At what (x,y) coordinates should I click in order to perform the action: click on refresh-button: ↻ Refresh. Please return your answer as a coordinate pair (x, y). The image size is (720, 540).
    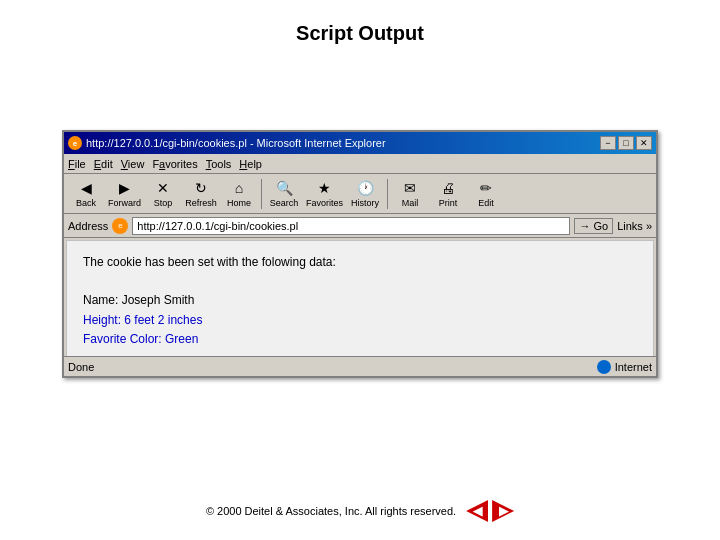
    Looking at the image, I should click on (201, 194).